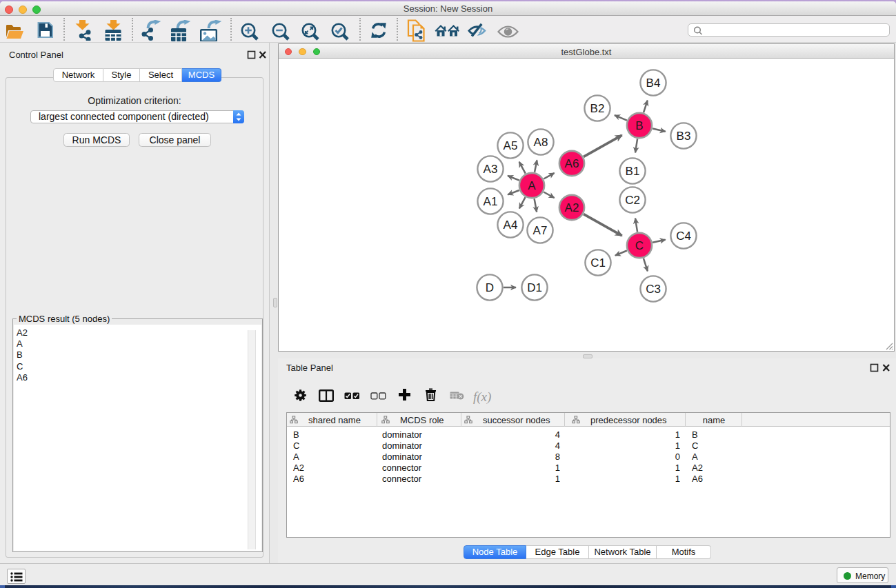  Describe the element at coordinates (633, 171) in the screenshot. I see `svg-text: B1` at that location.